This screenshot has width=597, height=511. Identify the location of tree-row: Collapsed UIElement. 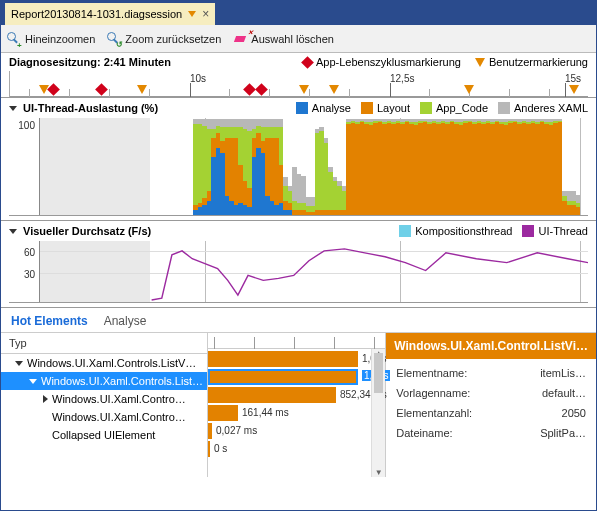
(104, 435).